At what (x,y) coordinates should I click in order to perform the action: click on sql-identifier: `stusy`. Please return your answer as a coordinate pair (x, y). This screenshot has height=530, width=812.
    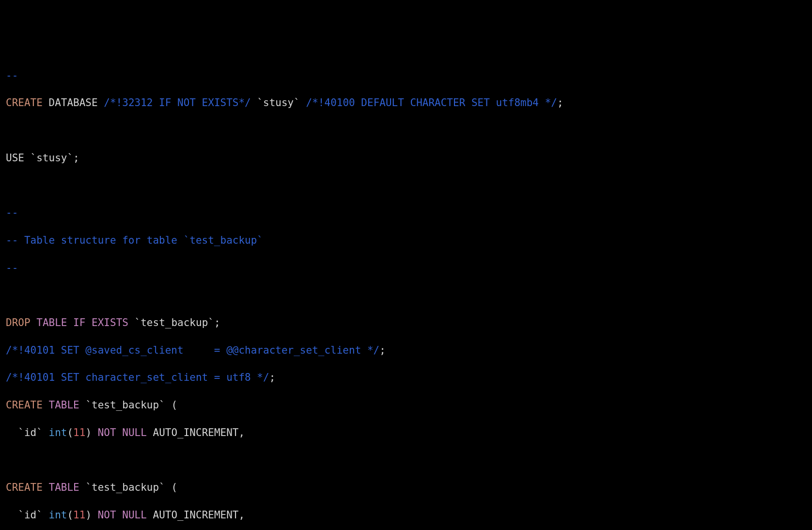
    Looking at the image, I should click on (279, 103).